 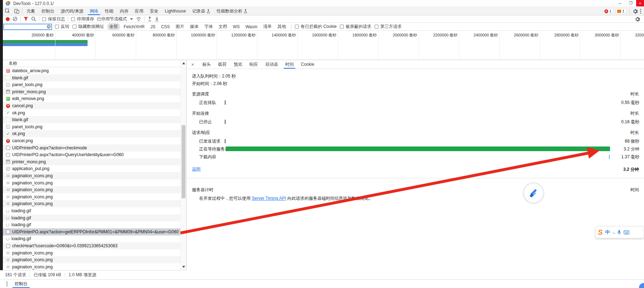 What do you see at coordinates (114, 26) in the screenshot?
I see `filter-chip-全部: 全部` at bounding box center [114, 26].